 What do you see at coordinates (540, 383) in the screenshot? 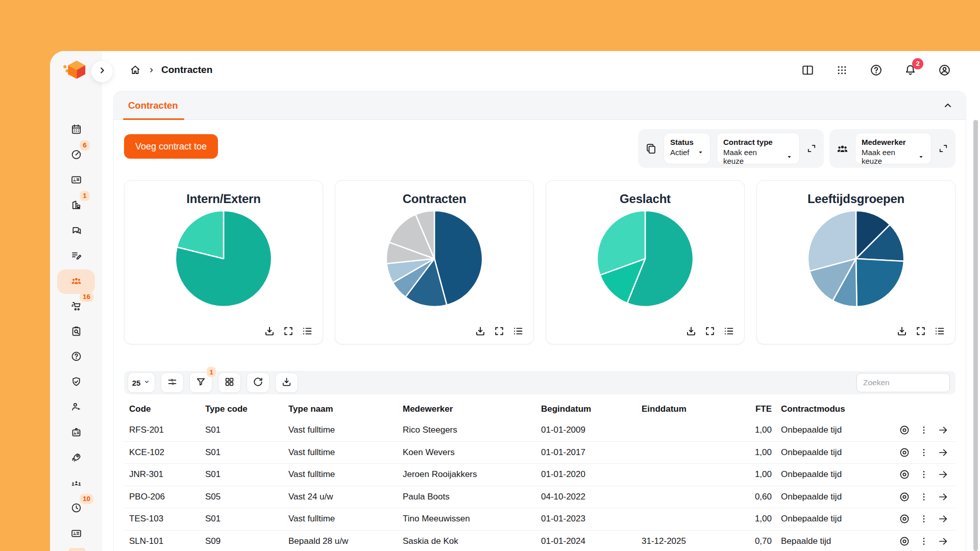
I see `table-toolbar: 25 1` at bounding box center [540, 383].